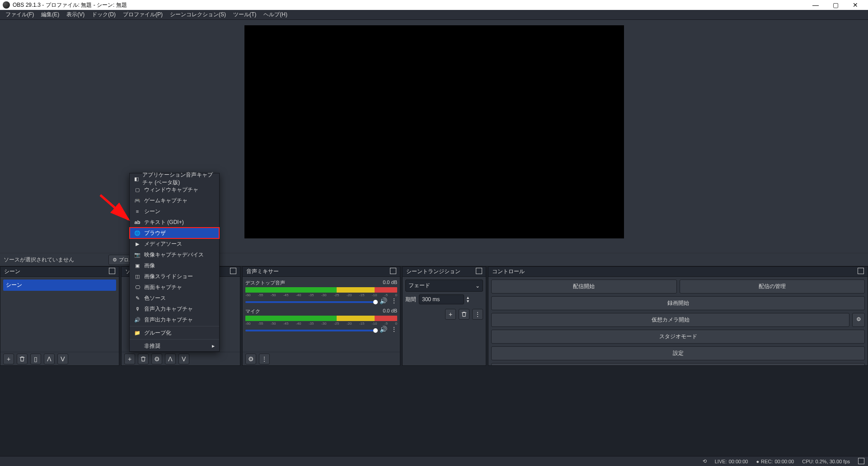 Image resolution: width=868 pixels, height=466 pixels. I want to click on menu-scene-collection: シーンコレクション(S), so click(198, 14).